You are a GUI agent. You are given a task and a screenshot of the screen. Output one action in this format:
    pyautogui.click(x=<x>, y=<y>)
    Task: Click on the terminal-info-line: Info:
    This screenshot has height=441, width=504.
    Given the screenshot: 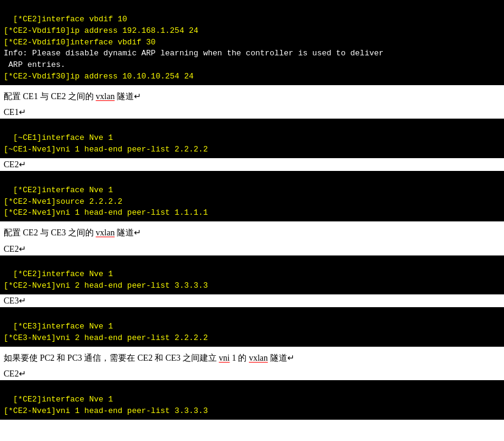 What is the action you would take?
    pyautogui.click(x=18, y=54)
    